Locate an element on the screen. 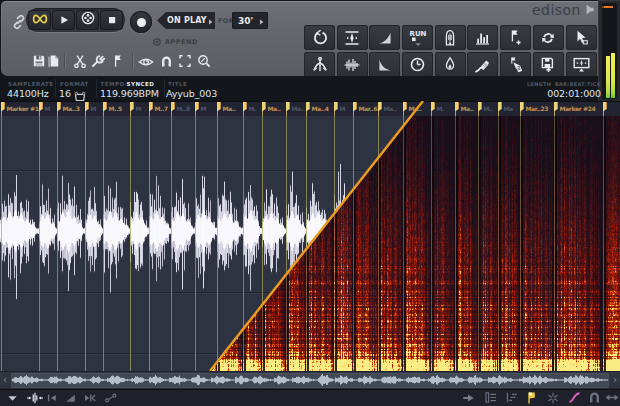 The image size is (620, 406). play-button is located at coordinates (64, 20).